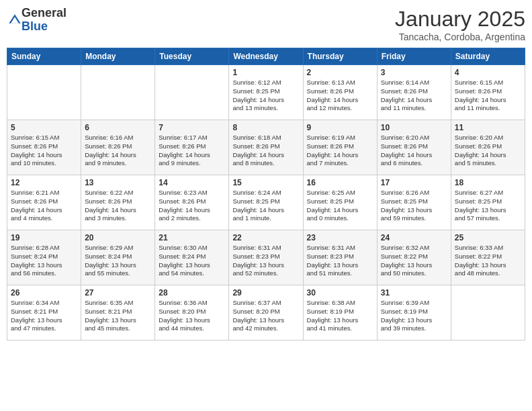  What do you see at coordinates (266, 150) in the screenshot?
I see `day-info-1-3: Sunrise: 6:18 AM Sunset: 8:26 PM Dayligh…` at bounding box center [266, 150].